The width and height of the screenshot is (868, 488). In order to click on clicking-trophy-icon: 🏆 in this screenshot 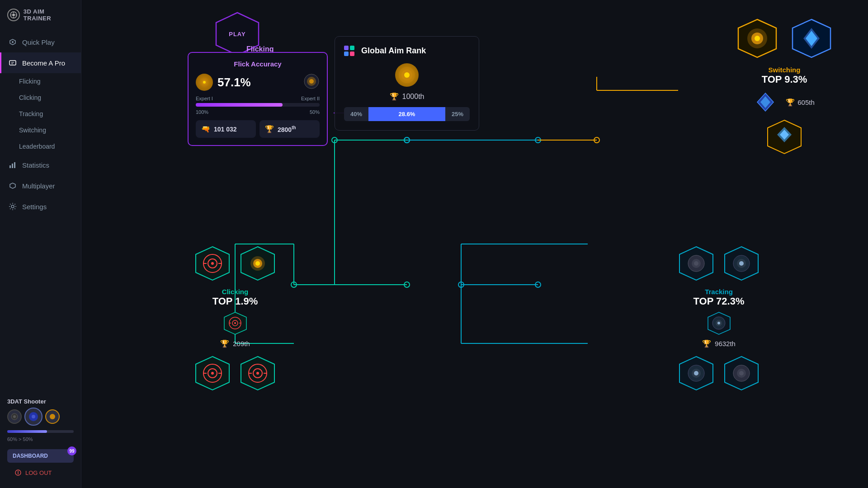, I will do `click(225, 343)`.